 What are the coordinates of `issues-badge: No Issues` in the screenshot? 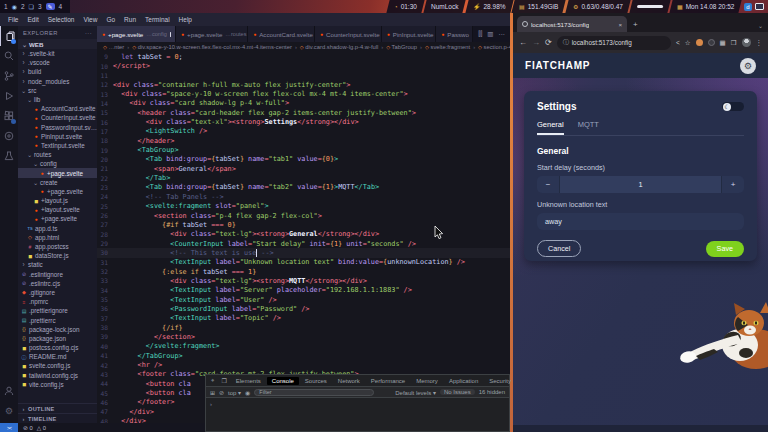 It's located at (458, 392).